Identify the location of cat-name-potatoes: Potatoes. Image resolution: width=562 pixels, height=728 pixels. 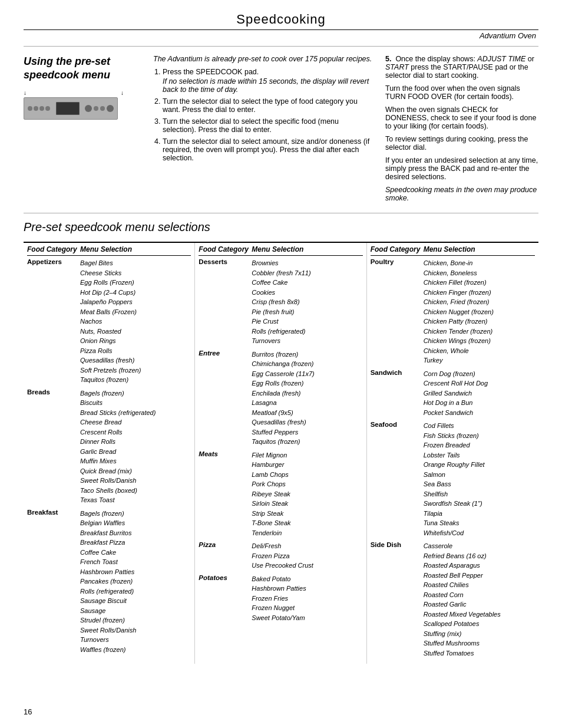
(225, 599).